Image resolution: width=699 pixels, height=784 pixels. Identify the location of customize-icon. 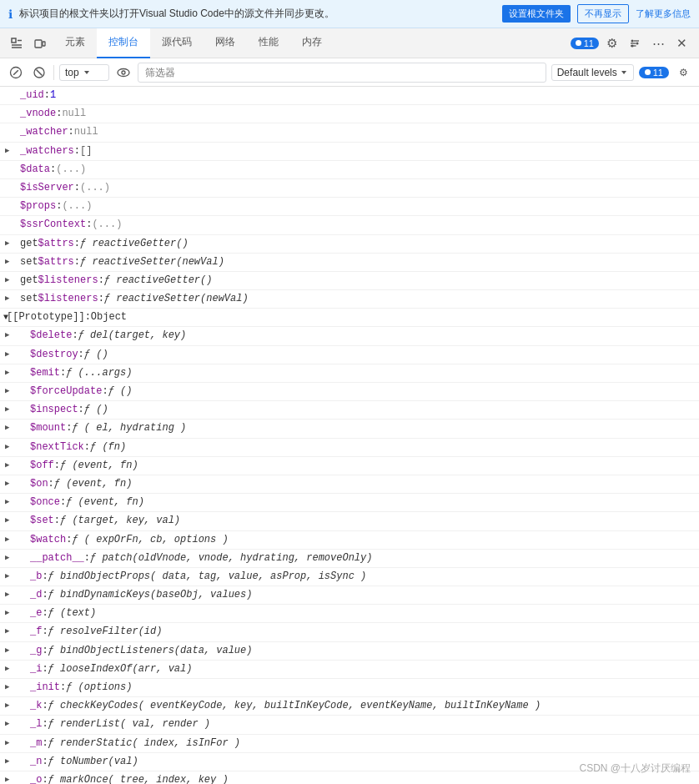
(635, 43).